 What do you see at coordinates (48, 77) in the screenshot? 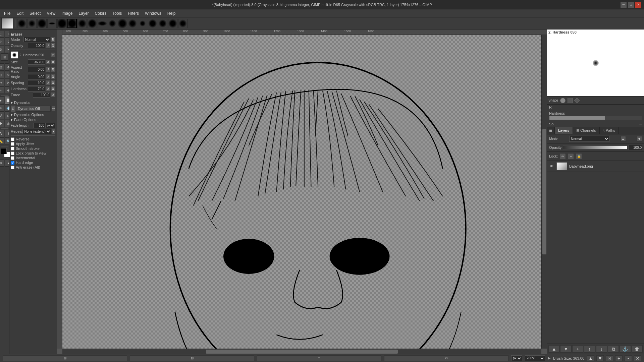
I see `angle-reset: ↺` at bounding box center [48, 77].